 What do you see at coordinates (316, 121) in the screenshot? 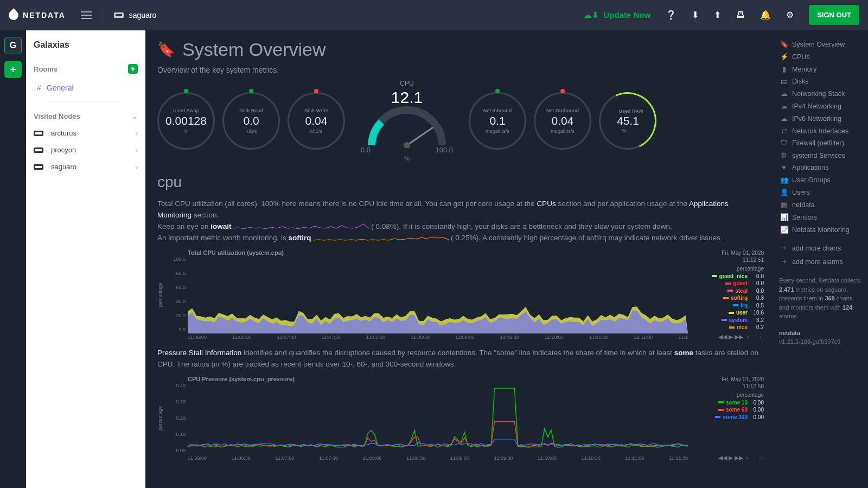
I see `gauge-diskwrite: Disk Write 0.04 MiB/s` at bounding box center [316, 121].